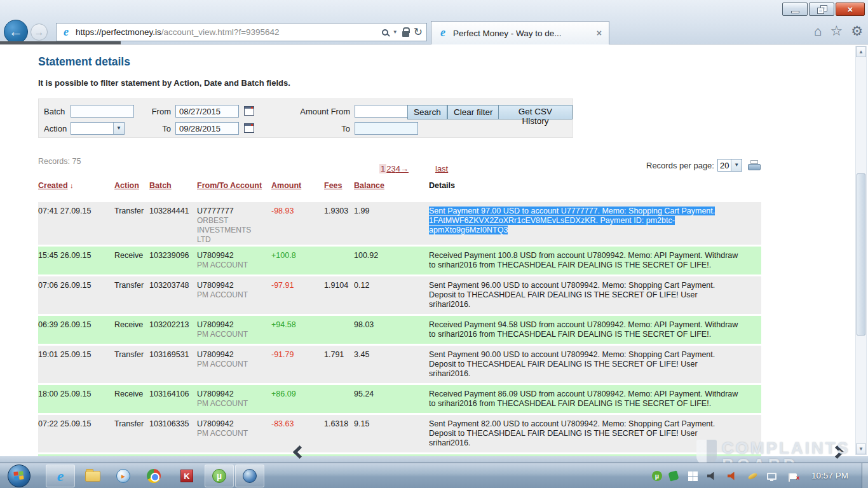  What do you see at coordinates (297, 367) in the screenshot?
I see `row-amount: -91.79` at bounding box center [297, 367].